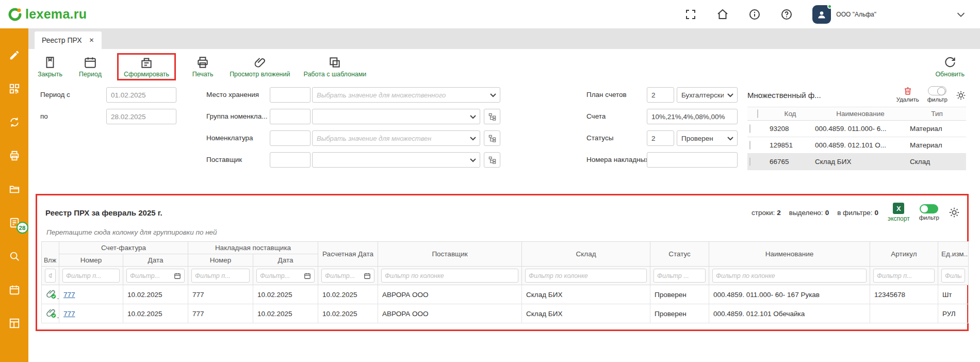 Image resolution: width=980 pixels, height=362 pixels. What do you see at coordinates (47, 14) in the screenshot?
I see `lexema-logo: lexema.ru` at bounding box center [47, 14].